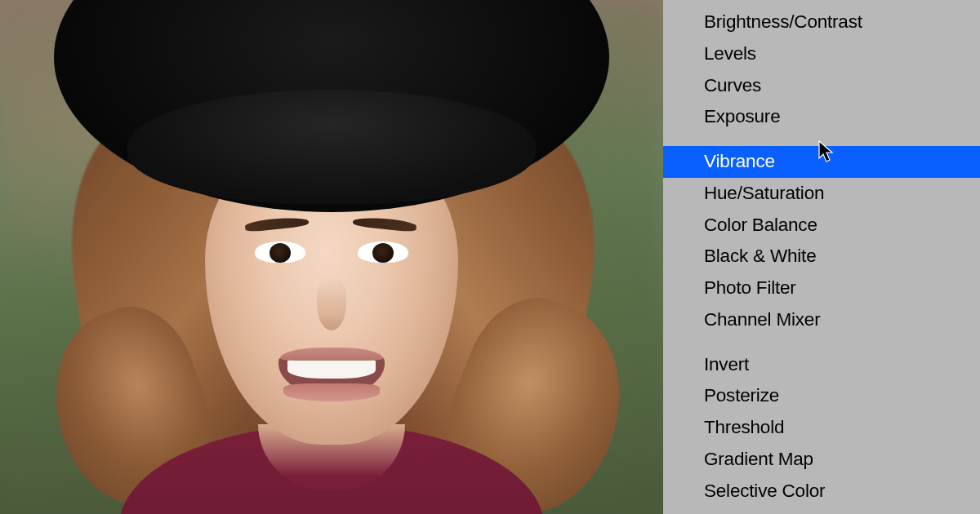 This screenshot has height=514, width=980. I want to click on menu-item-color-lookup: Color Lookup, so click(822, 511).